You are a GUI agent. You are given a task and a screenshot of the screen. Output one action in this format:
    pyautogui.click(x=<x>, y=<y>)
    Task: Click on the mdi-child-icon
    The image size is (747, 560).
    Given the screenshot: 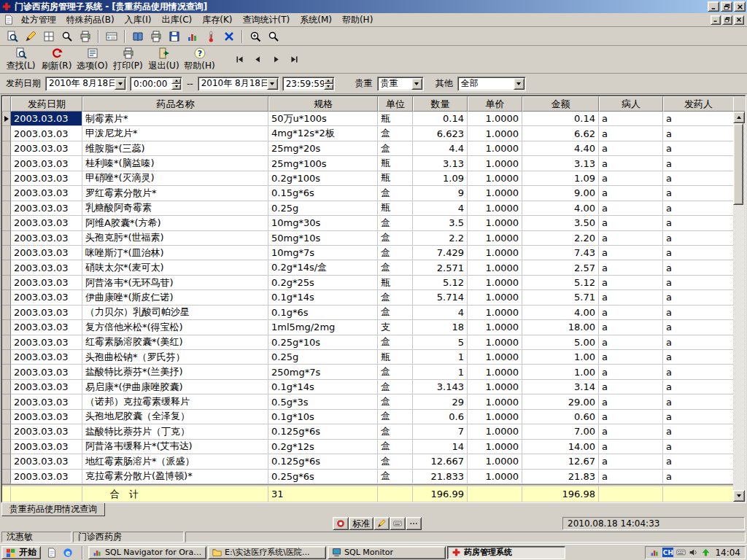 What is the action you would take?
    pyautogui.click(x=9, y=20)
    